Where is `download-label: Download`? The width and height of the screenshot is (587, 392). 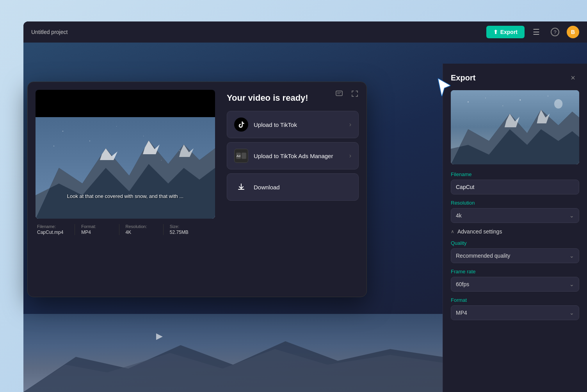
download-label: Download is located at coordinates (267, 187).